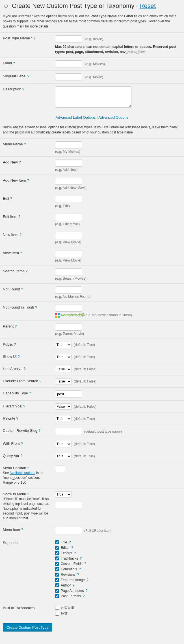 Image resolution: width=184 pixels, height=644 pixels. What do you see at coordinates (68, 39) in the screenshot?
I see `post-type-name-input` at bounding box center [68, 39].